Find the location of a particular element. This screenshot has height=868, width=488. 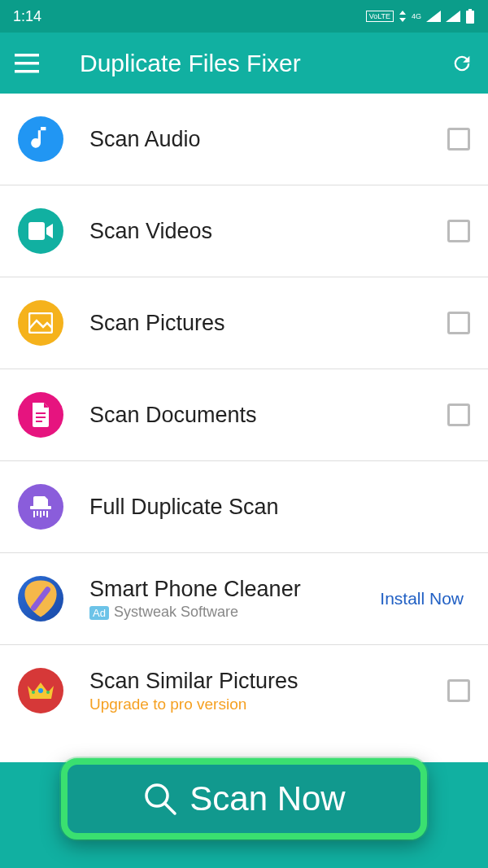

scan-similar-checkbox is located at coordinates (459, 691).